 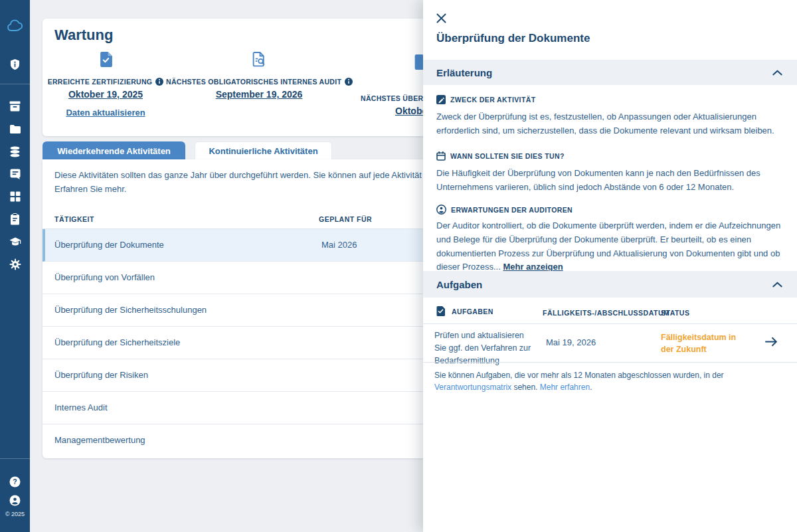 I want to click on tab-continuous-activities: Kontinuierliche Aktivitäten, so click(x=263, y=151).